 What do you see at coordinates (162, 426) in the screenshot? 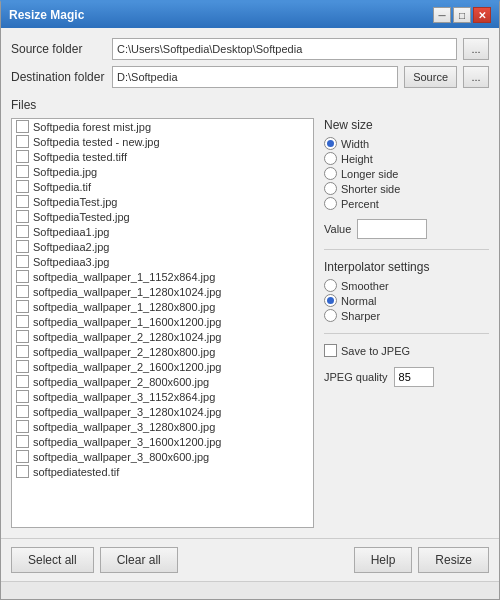
I see `list-item: softpedia_wallpaper_3_1280x800.jpg` at bounding box center [162, 426].